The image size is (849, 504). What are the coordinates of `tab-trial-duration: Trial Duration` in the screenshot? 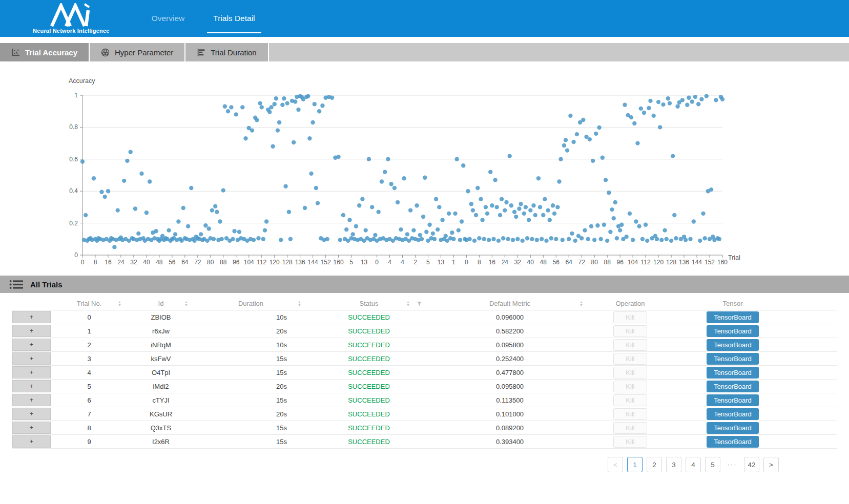 It's located at (227, 52).